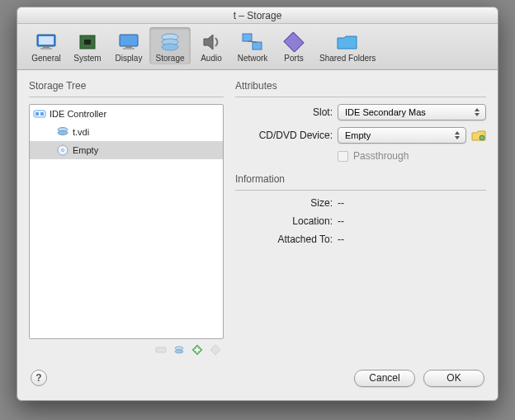 Image resolution: width=515 pixels, height=420 pixels. What do you see at coordinates (46, 46) in the screenshot?
I see `tab-general: General` at bounding box center [46, 46].